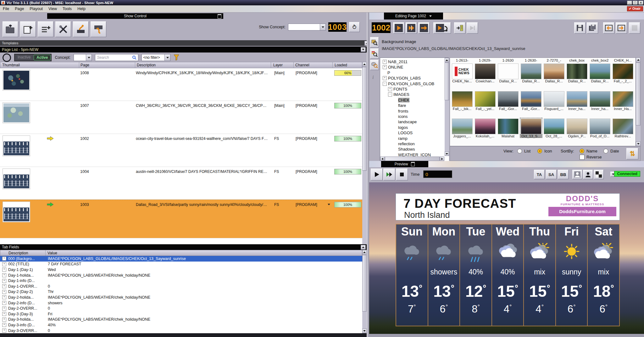  What do you see at coordinates (485, 136) in the screenshot?
I see `image-name: Koksilah_...` at bounding box center [485, 136].